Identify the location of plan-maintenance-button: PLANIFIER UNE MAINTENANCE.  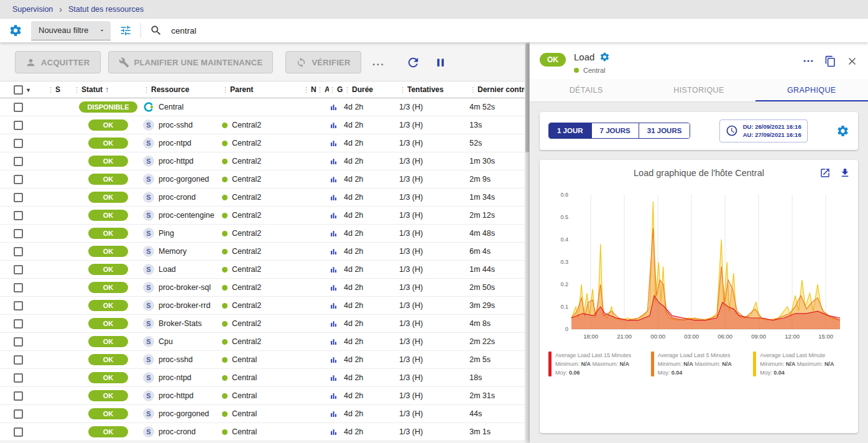
(191, 62).